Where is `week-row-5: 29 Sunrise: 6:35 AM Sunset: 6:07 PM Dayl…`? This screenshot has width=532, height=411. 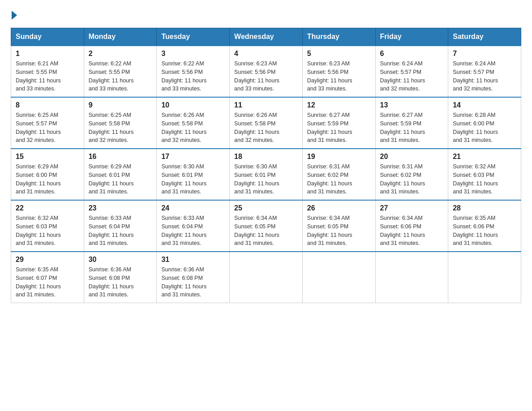
week-row-5: 29 Sunrise: 6:35 AM Sunset: 6:07 PM Dayl… is located at coordinates (266, 278).